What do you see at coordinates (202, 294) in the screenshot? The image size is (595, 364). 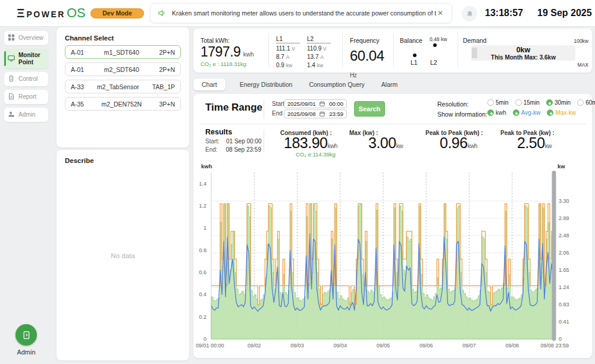 I see `svg-text: 0.4` at bounding box center [202, 294].